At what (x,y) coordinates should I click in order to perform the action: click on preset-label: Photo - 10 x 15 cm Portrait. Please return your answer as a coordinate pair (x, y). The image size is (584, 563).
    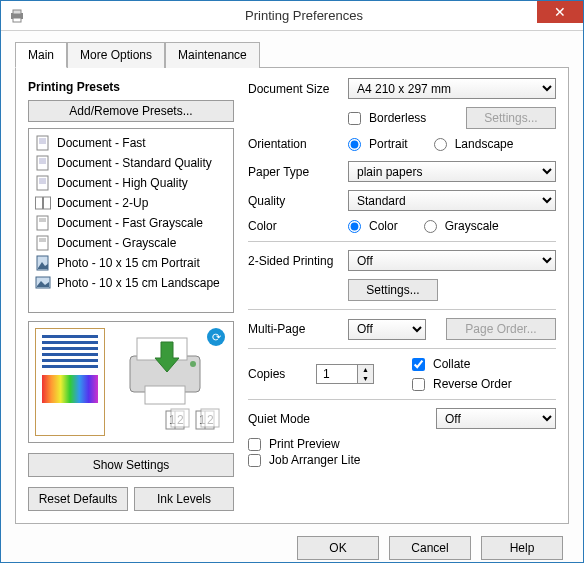
    Looking at the image, I should click on (128, 263).